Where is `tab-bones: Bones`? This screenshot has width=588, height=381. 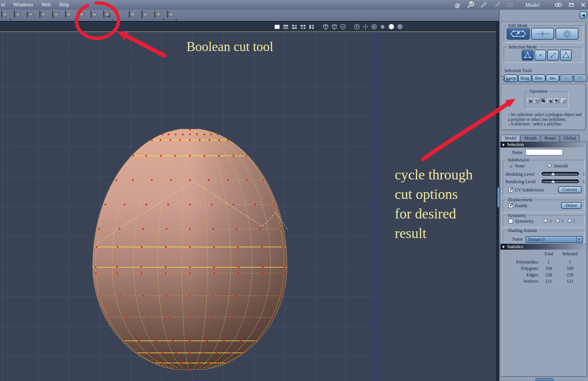 tab-bones: Bones is located at coordinates (550, 138).